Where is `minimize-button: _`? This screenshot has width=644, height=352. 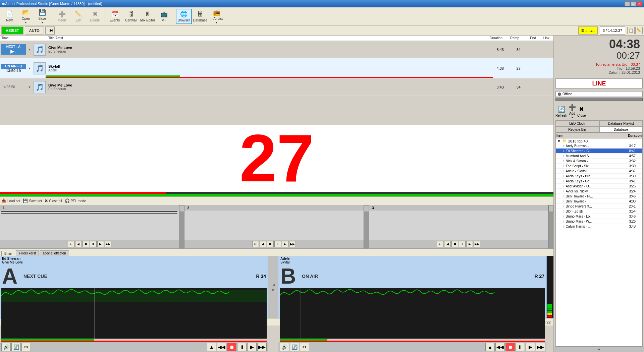 minimize-button: _ is located at coordinates (627, 4).